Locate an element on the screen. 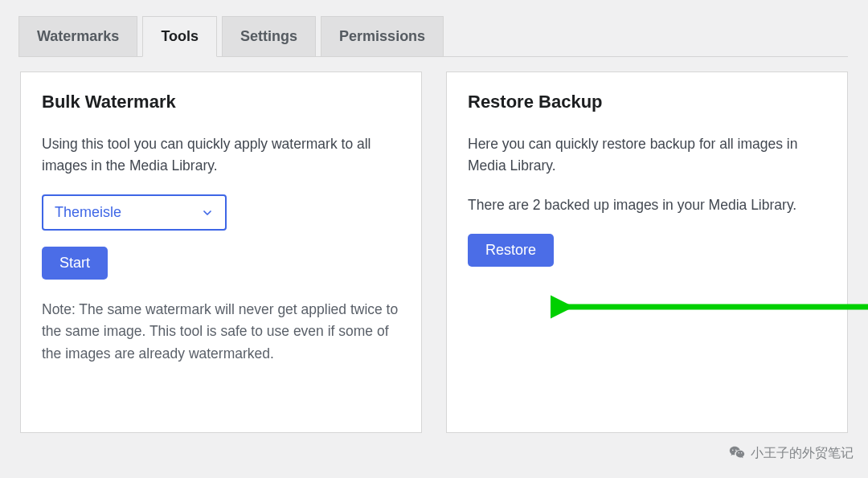 The image size is (868, 478). wechat-icon is located at coordinates (737, 453).